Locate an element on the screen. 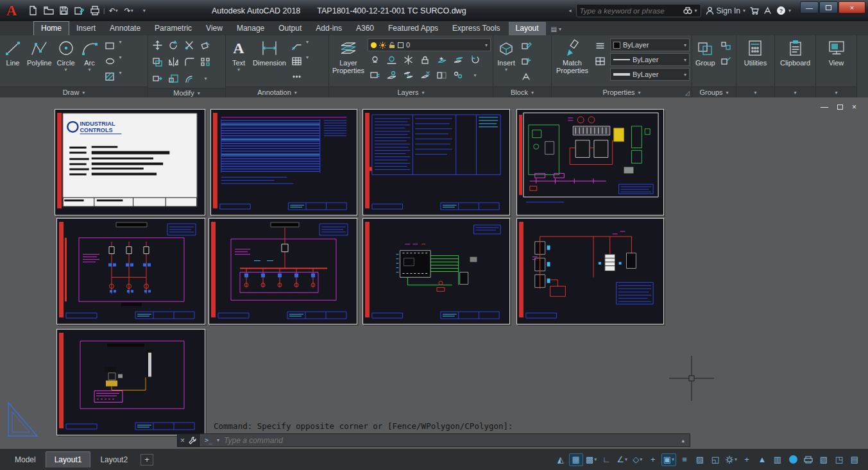 This screenshot has width=868, height=470. table-flyout-icon: ▾ is located at coordinates (307, 62).